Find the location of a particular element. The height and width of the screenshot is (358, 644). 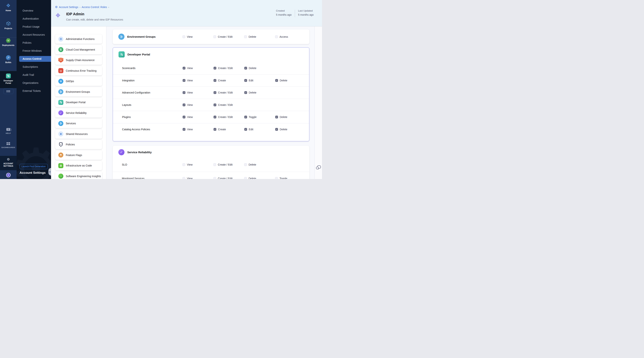

resource-name: Plugins is located at coordinates (126, 117).